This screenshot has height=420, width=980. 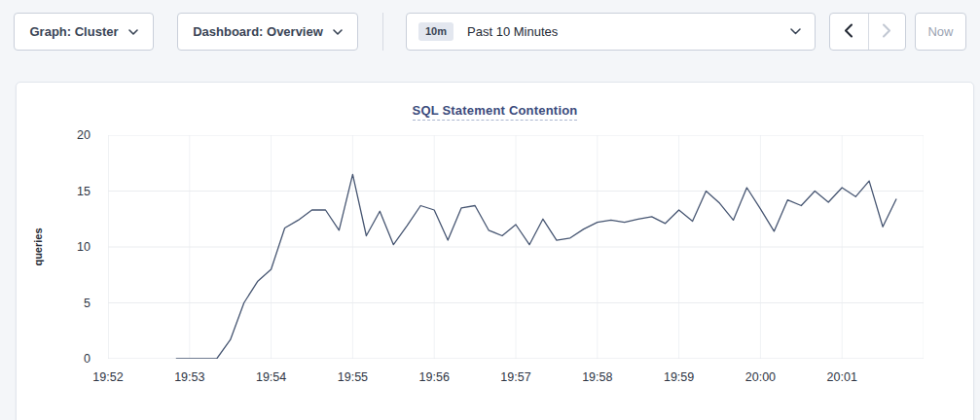 I want to click on y-tick-label: 0, so click(x=88, y=359).